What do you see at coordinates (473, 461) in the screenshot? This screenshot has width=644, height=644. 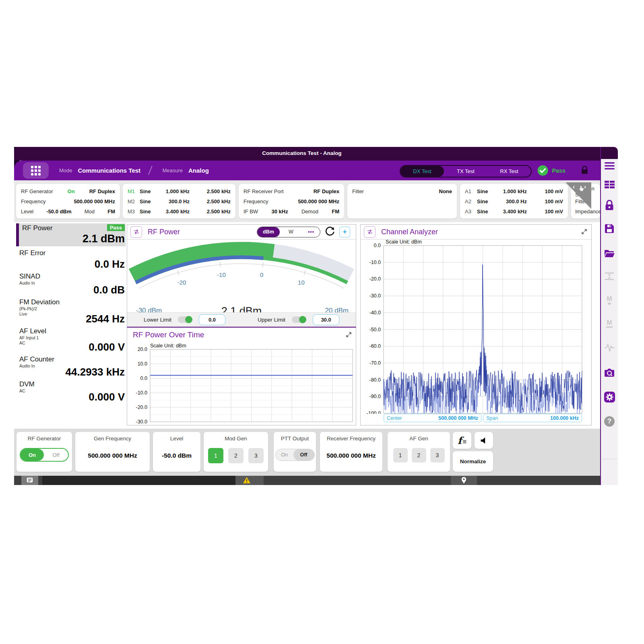 I see `normalize-button: Normalize` at bounding box center [473, 461].